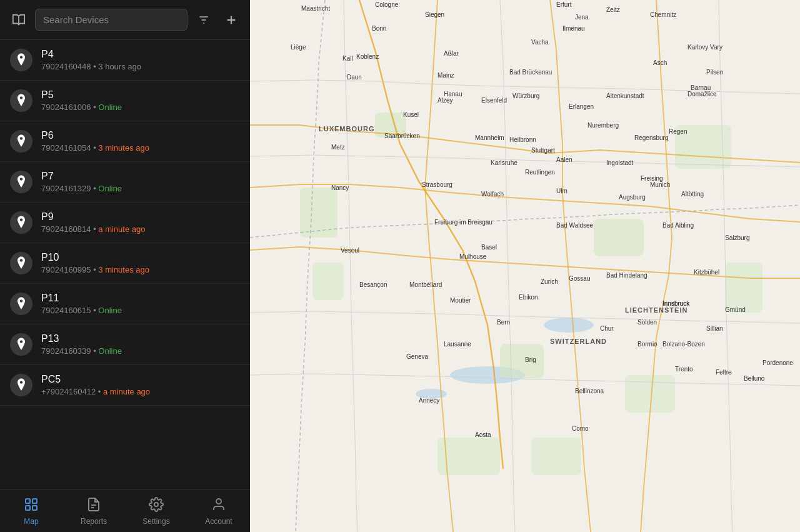 Image resolution: width=800 pixels, height=532 pixels. I want to click on device-meta-p7: 79024161329 • Online, so click(141, 189).